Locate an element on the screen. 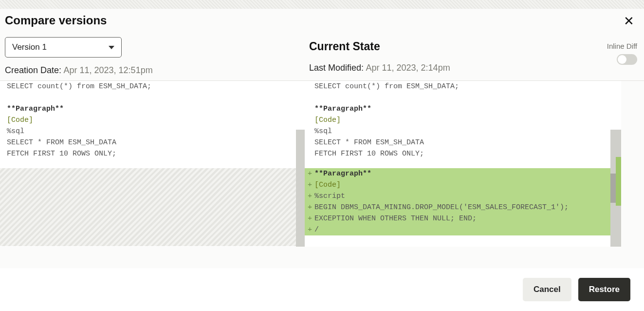 The image size is (644, 311). scrollbar-vertical is located at coordinates (300, 188).